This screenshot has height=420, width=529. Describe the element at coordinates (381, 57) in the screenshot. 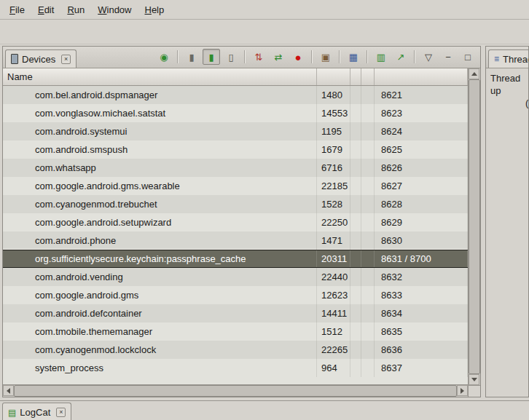

I see `thread-columns-icon: ▥` at that location.